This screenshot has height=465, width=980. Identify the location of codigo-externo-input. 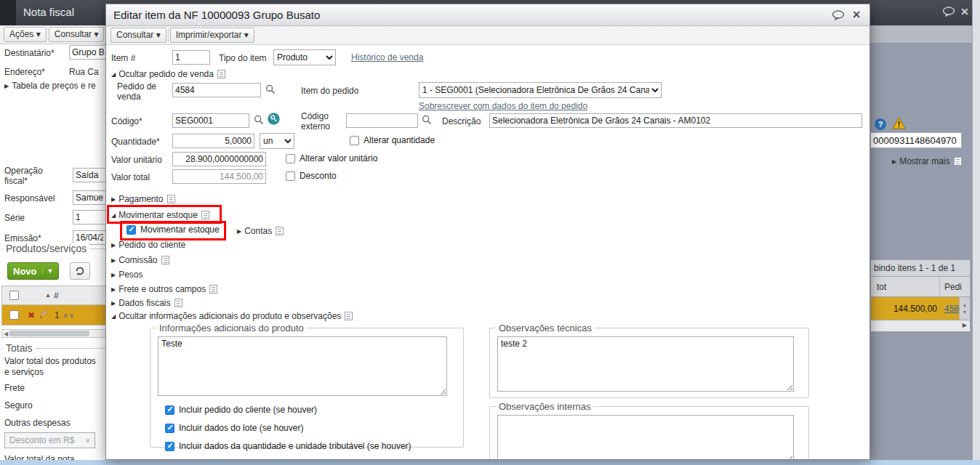
(382, 121).